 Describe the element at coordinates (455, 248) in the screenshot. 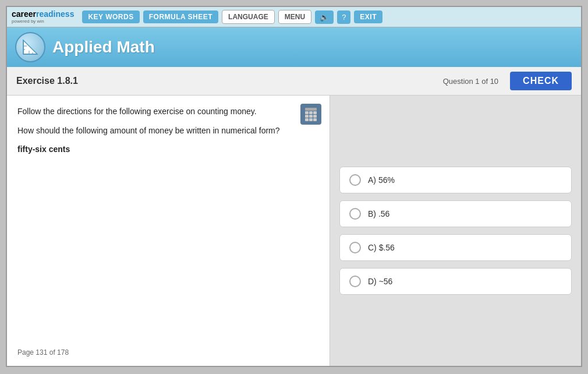

I see `answer-option-c: C) $.56` at that location.